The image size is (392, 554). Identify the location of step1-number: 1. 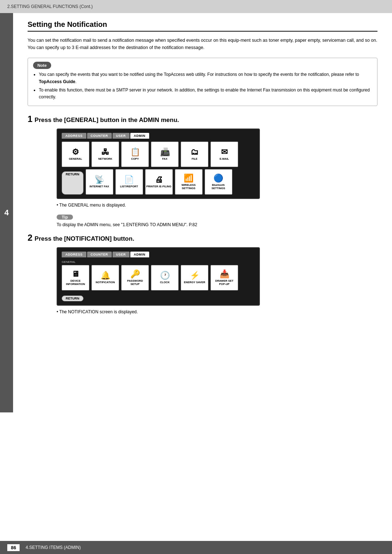
(30, 119).